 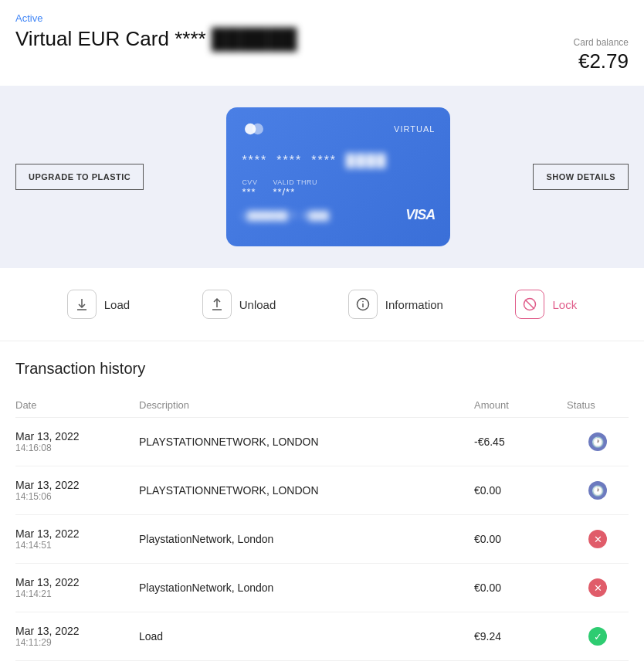 I want to click on date-cell: Mar 13, 2022 14:15:06, so click(x=77, y=490).